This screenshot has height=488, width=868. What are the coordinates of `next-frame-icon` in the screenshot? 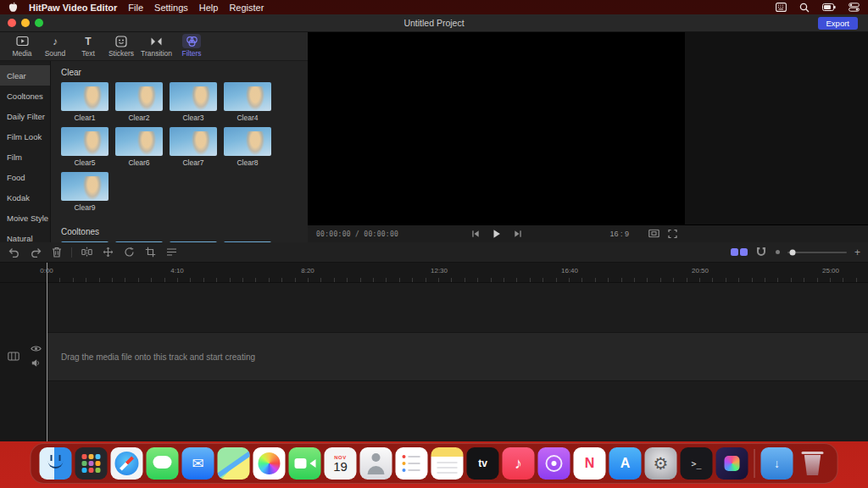 It's located at (517, 234).